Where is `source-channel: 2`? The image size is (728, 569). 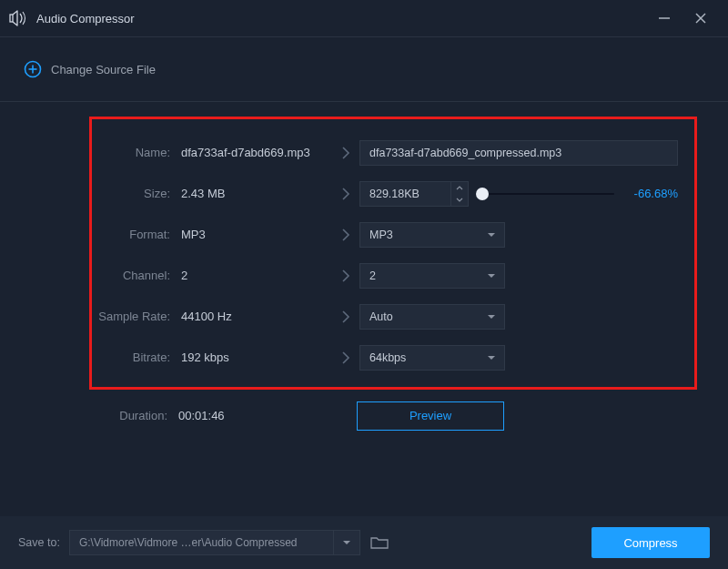 source-channel: 2 is located at coordinates (251, 275).